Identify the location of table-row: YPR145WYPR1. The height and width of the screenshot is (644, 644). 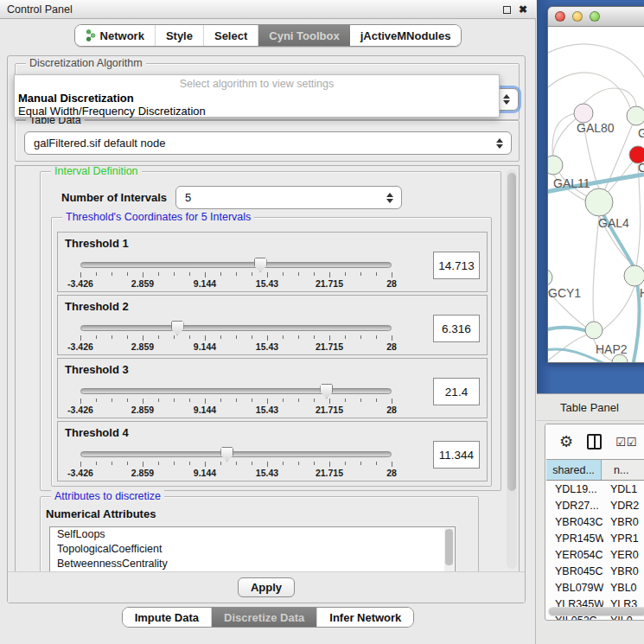
(595, 538).